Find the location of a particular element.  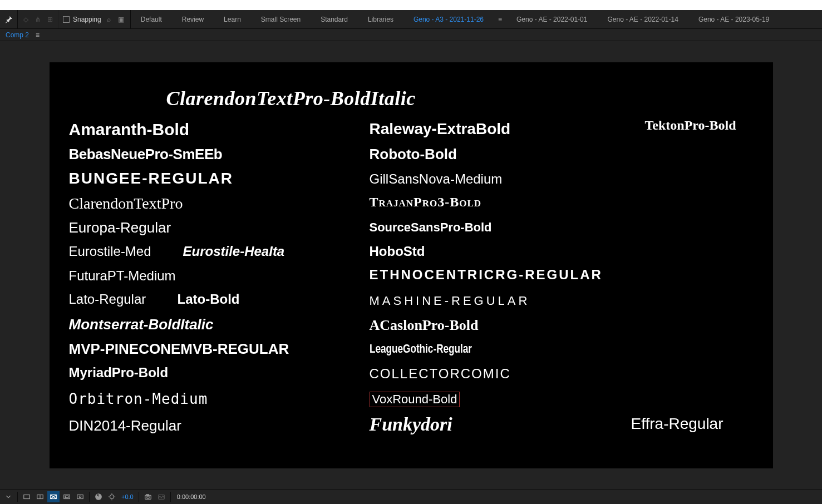

viewer-footer: +0.0 0:00:00:00 is located at coordinates (411, 496).